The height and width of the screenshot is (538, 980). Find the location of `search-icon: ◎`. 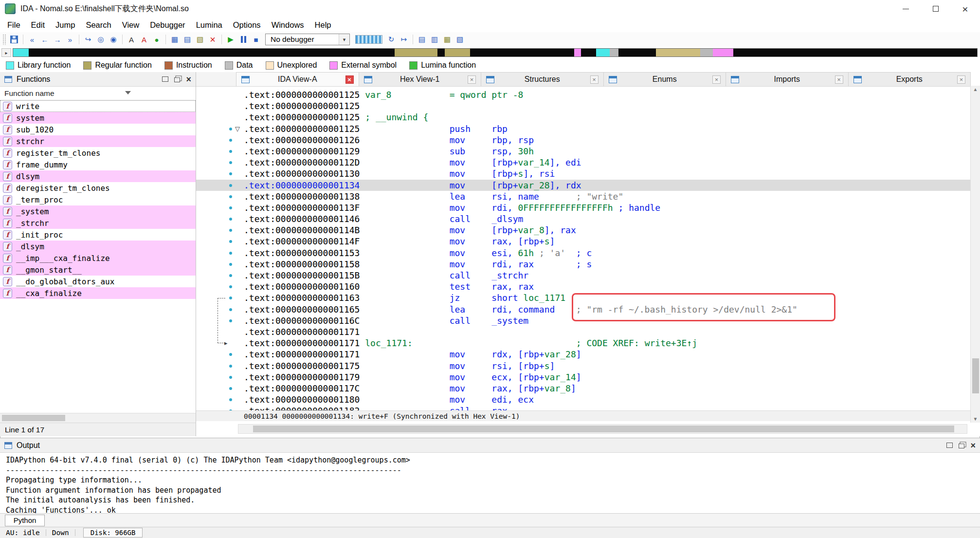

search-icon: ◎ is located at coordinates (101, 39).